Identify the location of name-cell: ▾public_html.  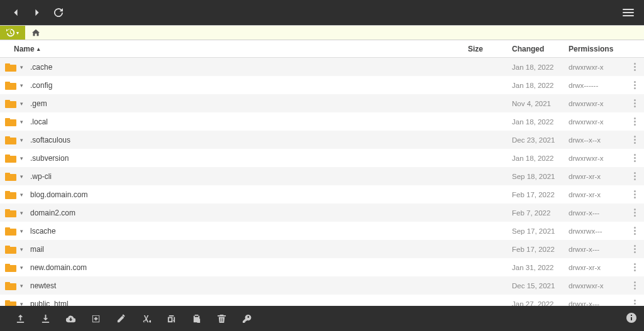
(234, 303).